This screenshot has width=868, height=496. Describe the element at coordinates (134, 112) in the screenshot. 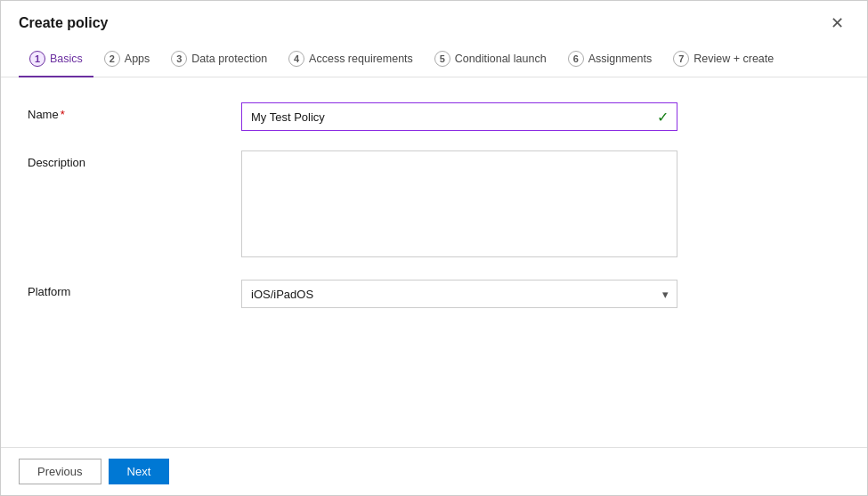

I see `name-label: Name*` at that location.